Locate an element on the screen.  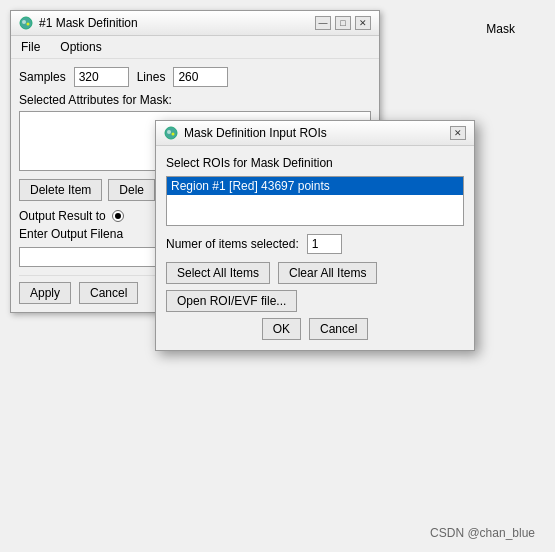
ok-cancel-row: OK Cancel is located at coordinates (315, 329).